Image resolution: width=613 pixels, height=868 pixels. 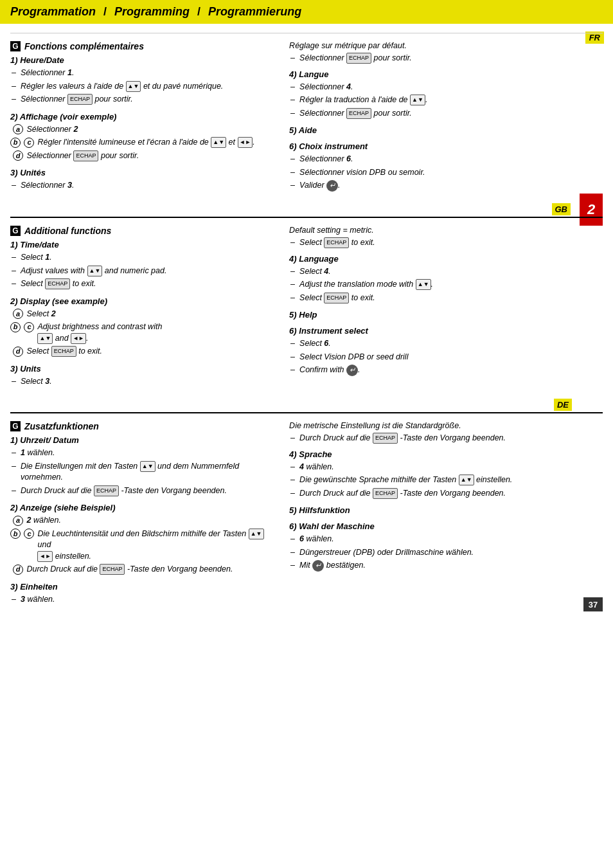 What do you see at coordinates (147, 120) in the screenshot?
I see `fr-left-col: G Fonctions complémentaires 1) Heure/Dat…` at bounding box center [147, 120].